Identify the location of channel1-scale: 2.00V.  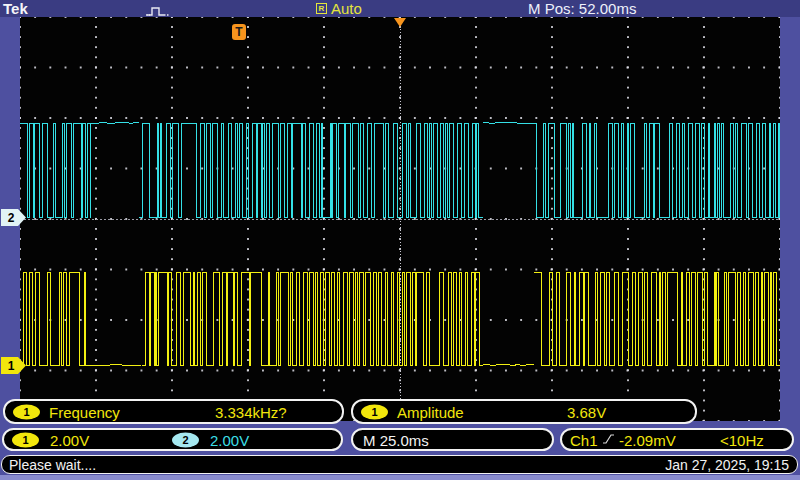
(70, 440).